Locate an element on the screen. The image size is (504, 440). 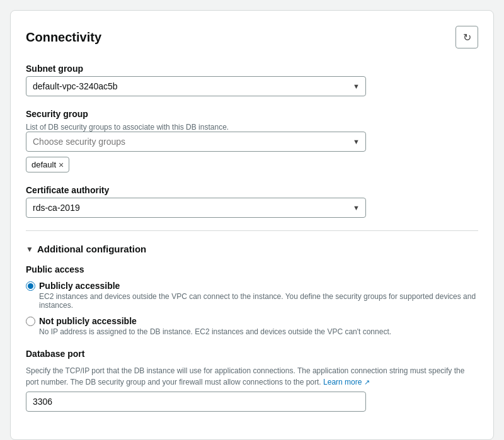
not-publicly-accessible-option: Not publicly accessible No IP address is… is located at coordinates (252, 326).